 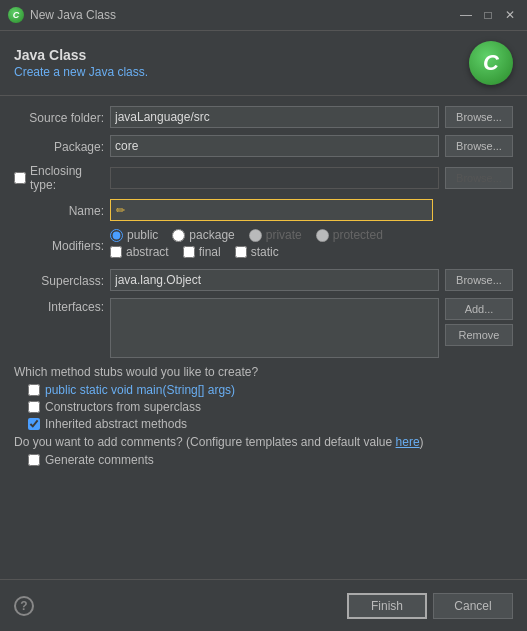 I want to click on superclass-input, so click(x=274, y=280).